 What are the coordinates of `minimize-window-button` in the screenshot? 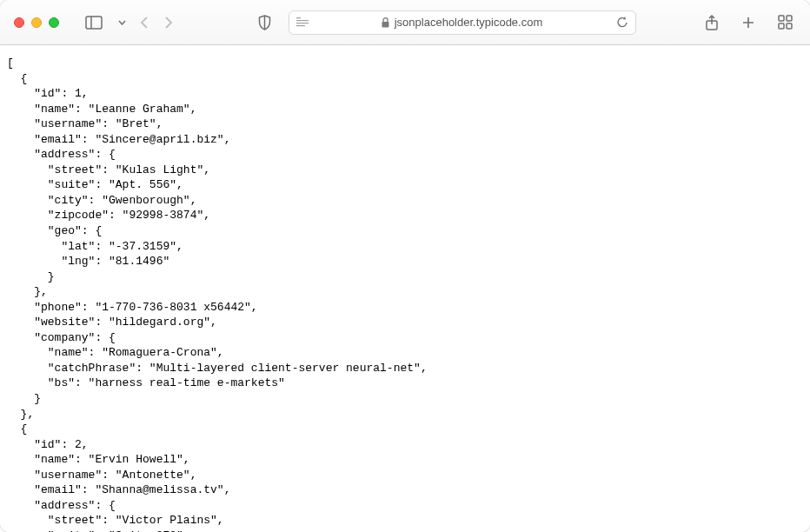 It's located at (37, 23).